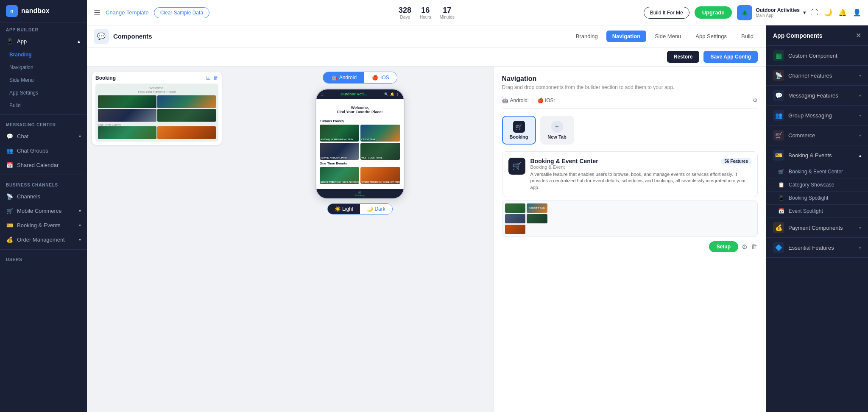  Describe the element at coordinates (630, 174) in the screenshot. I see `component-card: 🛒 Booking & Event Center 56 Features Boo…` at that location.